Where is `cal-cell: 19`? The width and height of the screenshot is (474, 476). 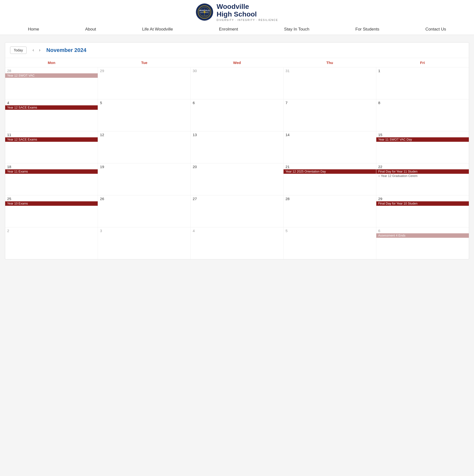
cal-cell: 19 is located at coordinates (144, 179).